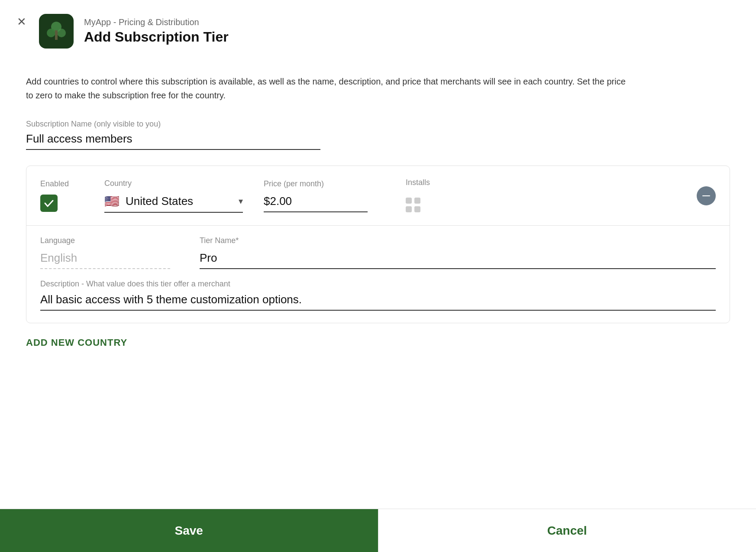  I want to click on country-select: 🇺🇸 United States ▾, so click(174, 204).